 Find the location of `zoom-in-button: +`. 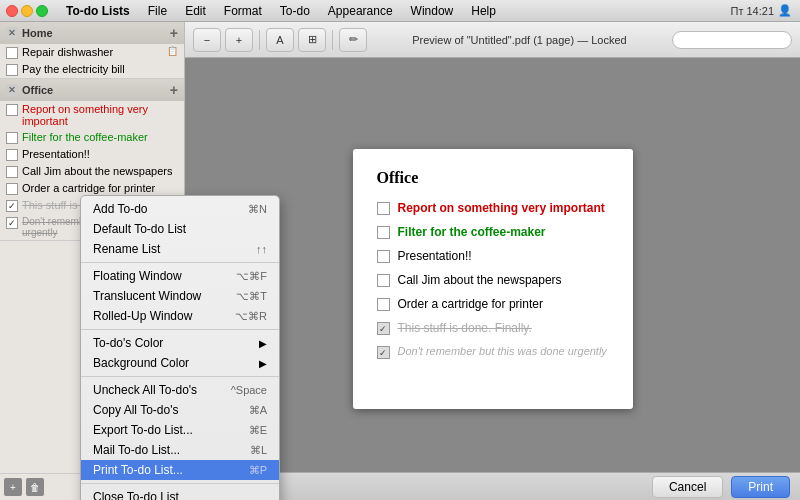

zoom-in-button: + is located at coordinates (239, 40).